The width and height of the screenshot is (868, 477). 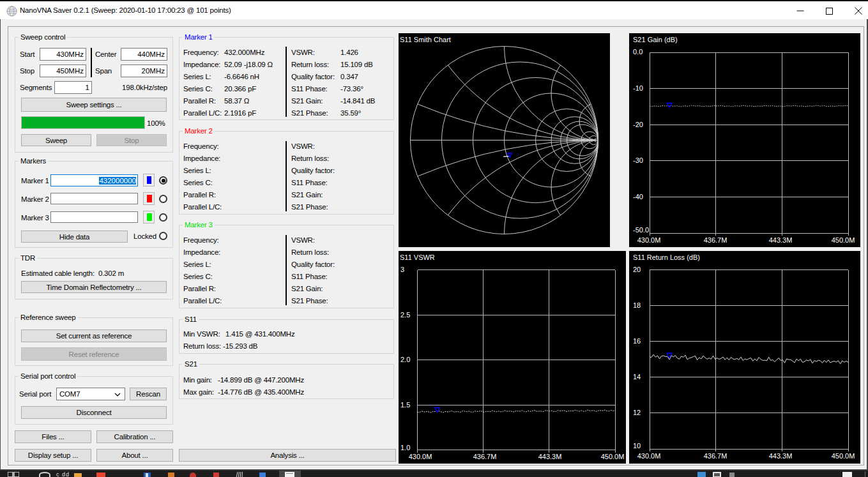 I want to click on svg-text: 3, so click(x=402, y=269).